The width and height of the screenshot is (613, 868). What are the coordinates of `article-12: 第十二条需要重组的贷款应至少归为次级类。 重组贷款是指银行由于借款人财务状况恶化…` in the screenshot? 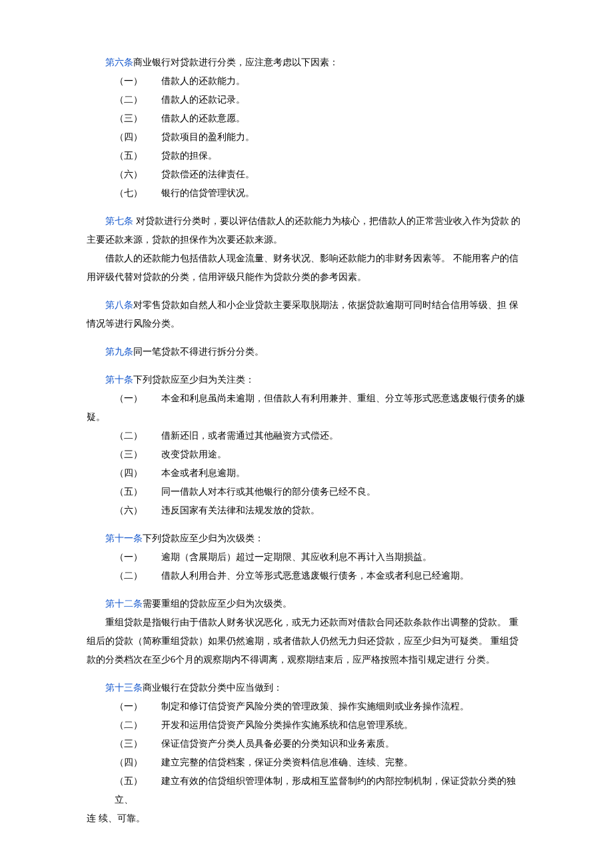 It's located at (306, 632).